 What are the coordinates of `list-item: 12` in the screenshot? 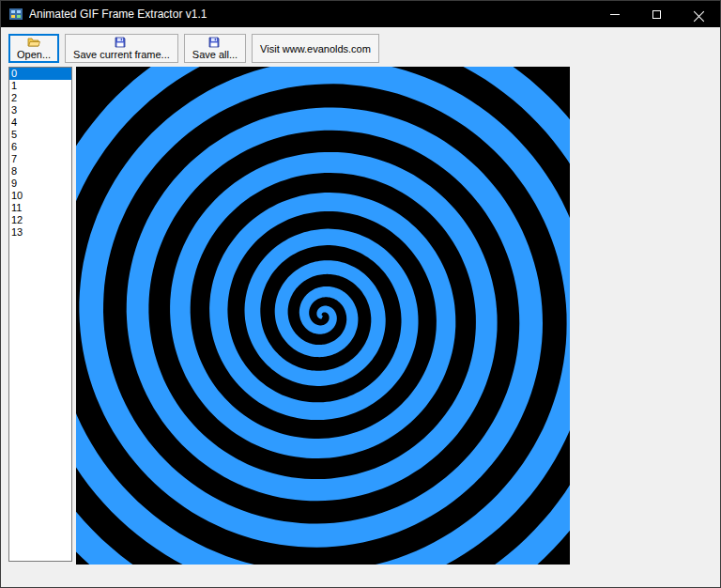 It's located at (40, 220).